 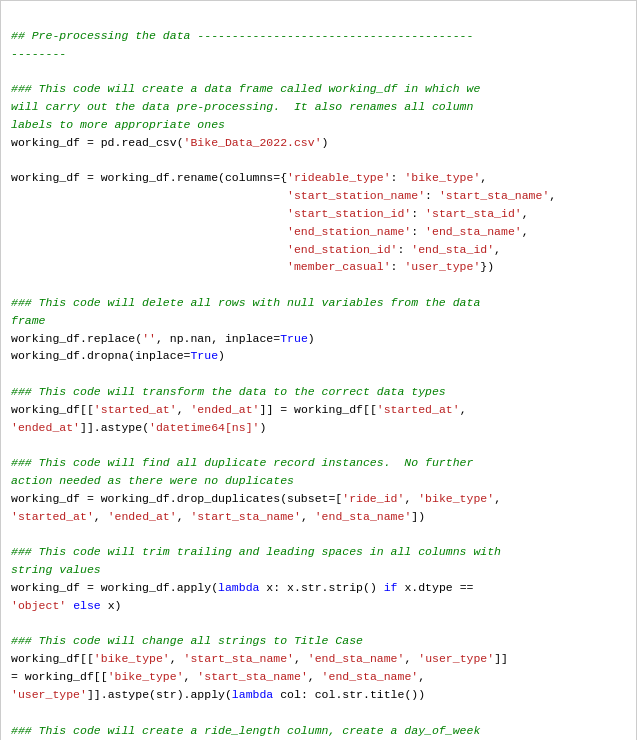 I want to click on section3-comment: ### This code will delete all rows with …, so click(x=246, y=312).